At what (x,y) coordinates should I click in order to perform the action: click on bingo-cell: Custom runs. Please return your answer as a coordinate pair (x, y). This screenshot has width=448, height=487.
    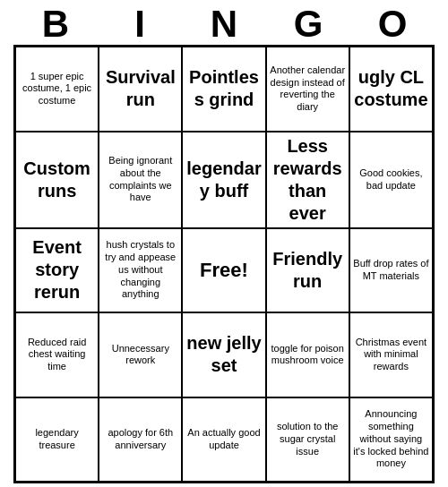
    Looking at the image, I should click on (57, 180).